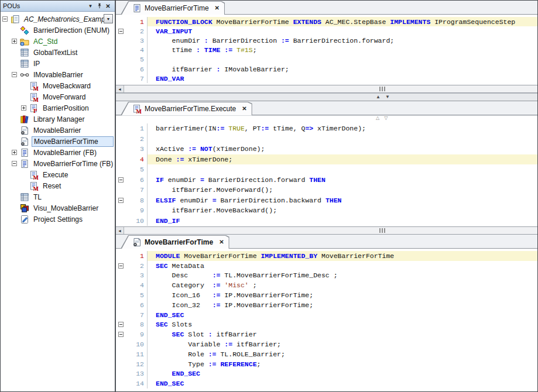 The height and width of the screenshot is (392, 538). What do you see at coordinates (57, 30) in the screenshot?
I see `tree-item-barrierdirection-enum: BarrierDirection (ENUM)` at bounding box center [57, 30].